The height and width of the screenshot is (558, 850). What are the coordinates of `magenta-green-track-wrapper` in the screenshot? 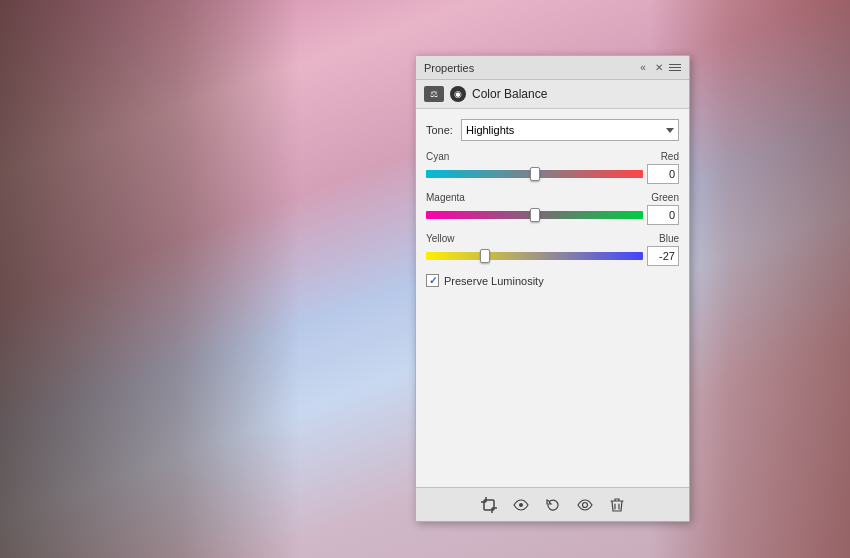 It's located at (534, 215).